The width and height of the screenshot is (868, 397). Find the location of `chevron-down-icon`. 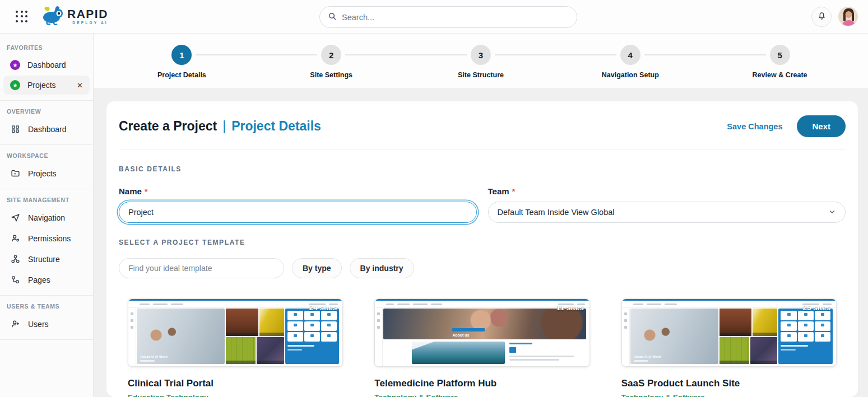

chevron-down-icon is located at coordinates (832, 213).